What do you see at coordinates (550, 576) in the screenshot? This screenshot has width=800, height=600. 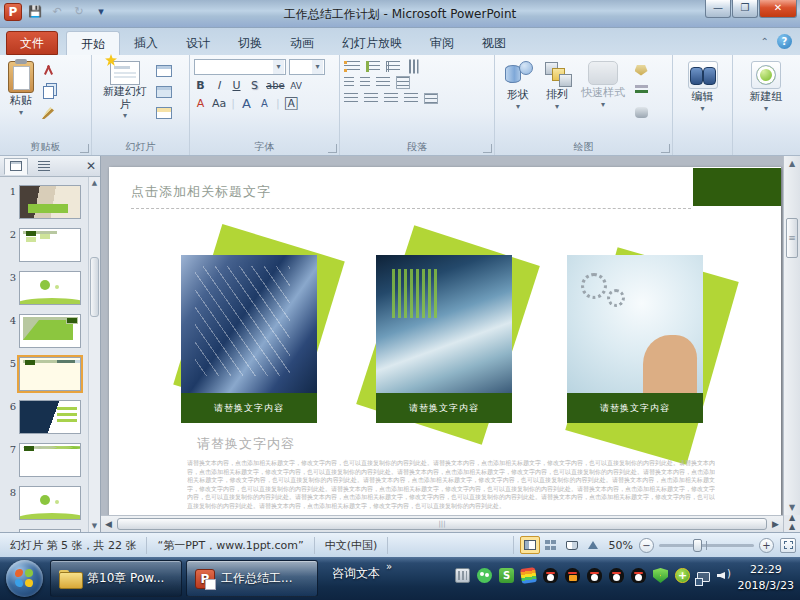 I see `tray-qq-icon` at bounding box center [550, 576].